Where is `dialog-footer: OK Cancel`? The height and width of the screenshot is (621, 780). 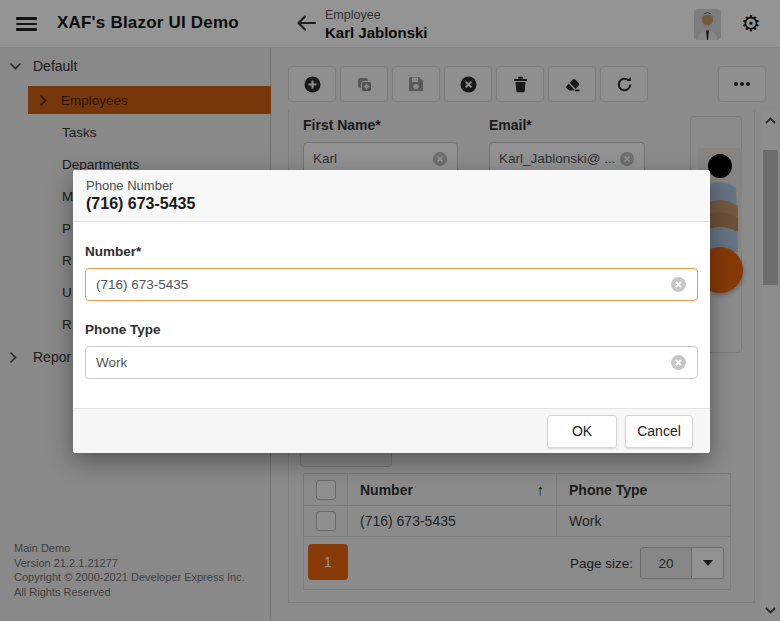 dialog-footer: OK Cancel is located at coordinates (392, 430).